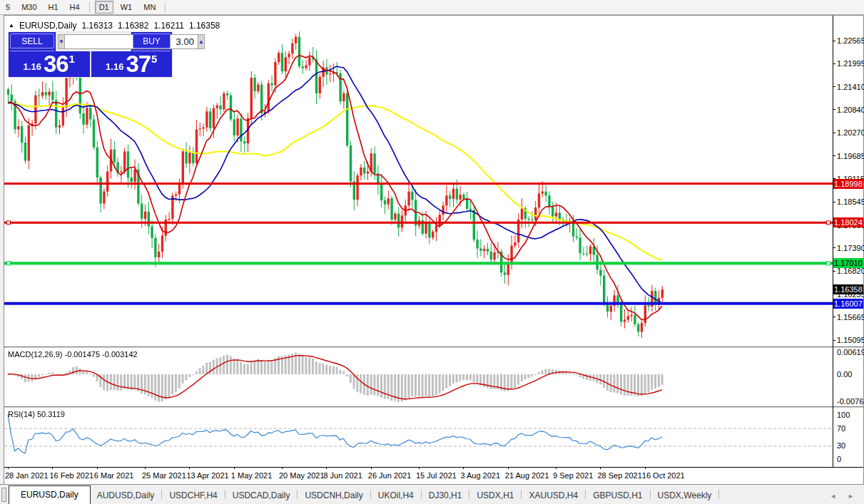  What do you see at coordinates (527, 475) in the screenshot?
I see `date-tick-label: 21 Aug 2021` at bounding box center [527, 475].